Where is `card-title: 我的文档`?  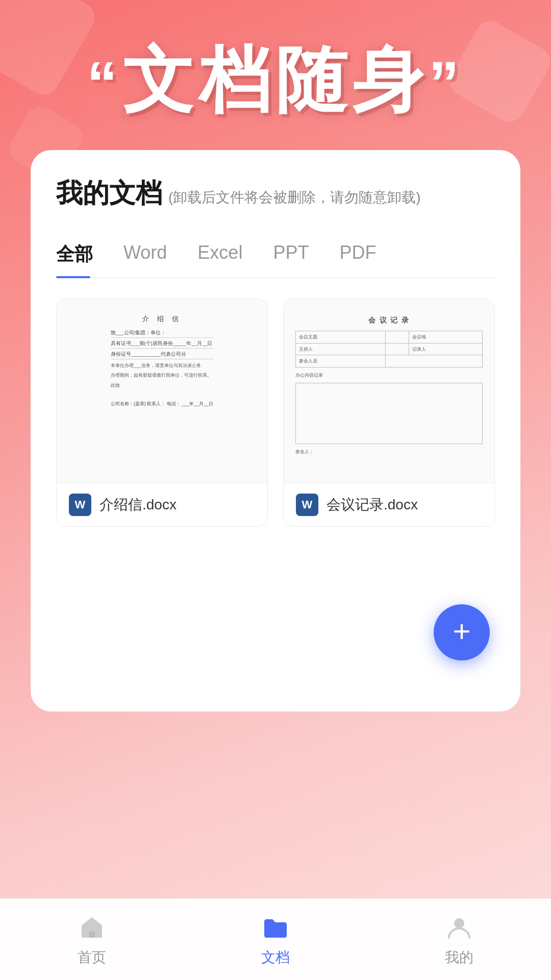
card-title: 我的文档 is located at coordinates (109, 193).